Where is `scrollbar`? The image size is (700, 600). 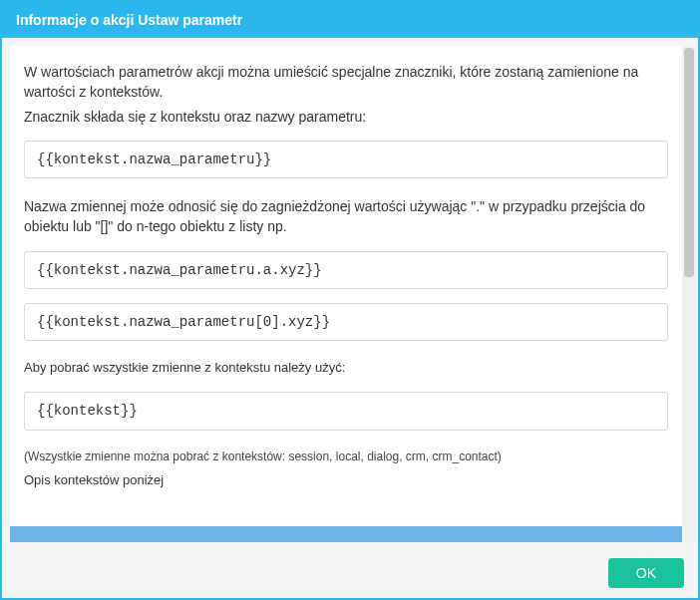 scrollbar is located at coordinates (689, 294).